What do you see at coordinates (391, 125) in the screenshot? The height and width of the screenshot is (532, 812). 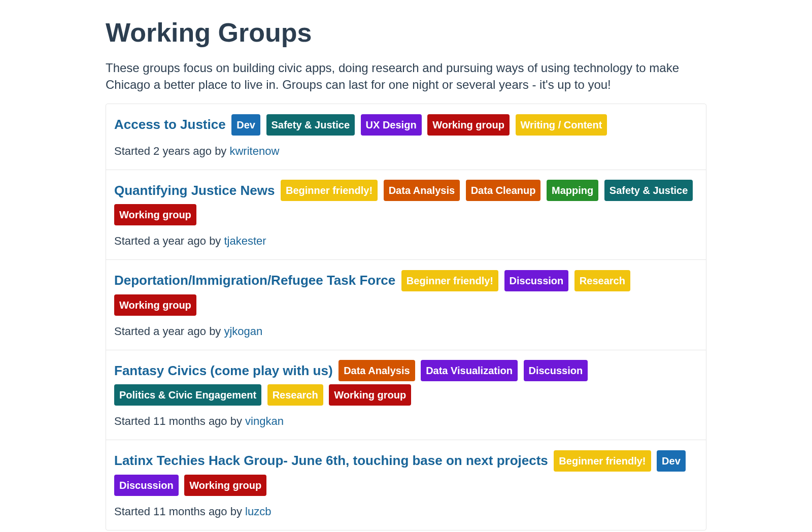 I see `tag: UX Design` at bounding box center [391, 125].